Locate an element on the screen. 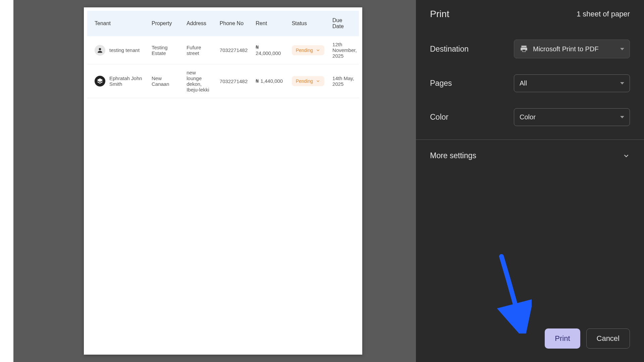 This screenshot has width=644, height=362. destination-label: Destination is located at coordinates (472, 49).